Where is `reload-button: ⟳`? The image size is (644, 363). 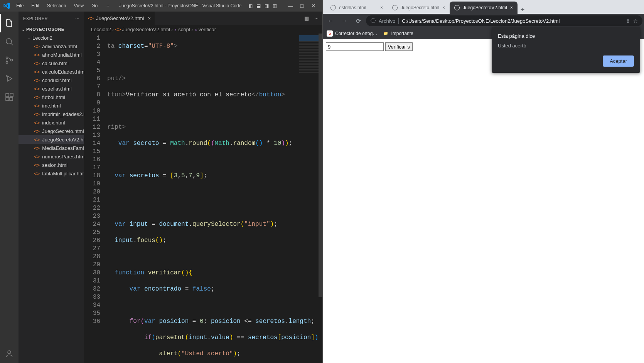 reload-button: ⟳ is located at coordinates (358, 21).